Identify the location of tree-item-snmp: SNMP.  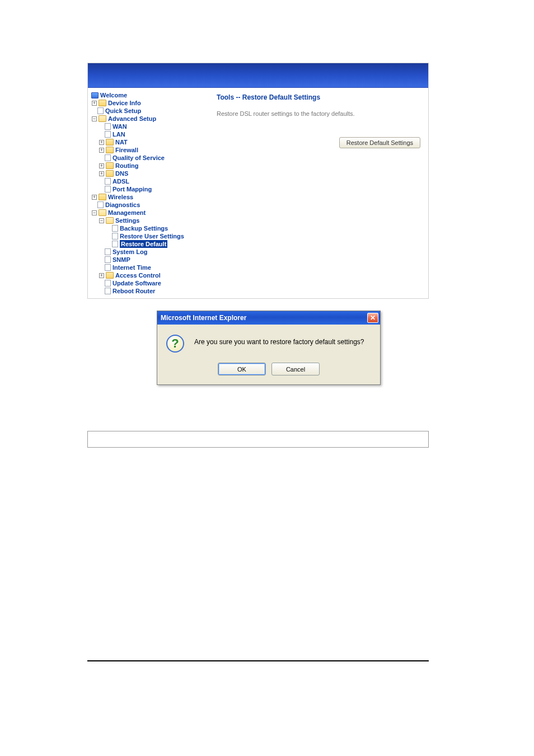
(149, 260).